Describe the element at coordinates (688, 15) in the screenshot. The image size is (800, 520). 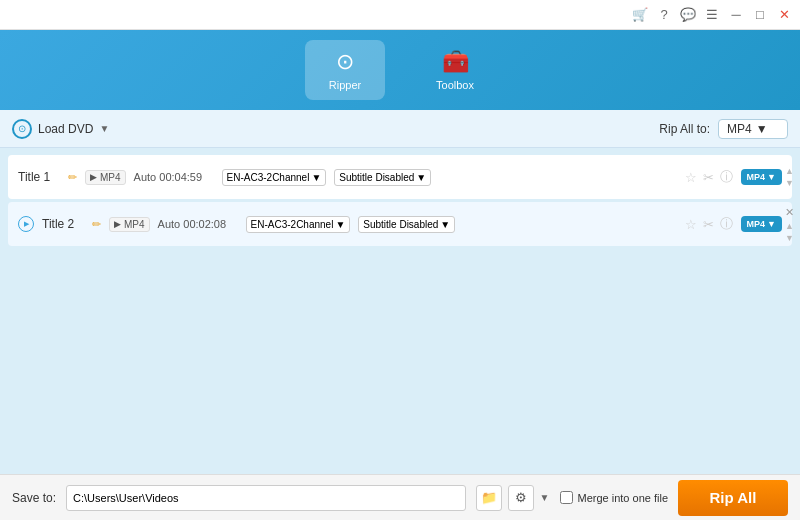
I see `chat-icon: 💬` at that location.